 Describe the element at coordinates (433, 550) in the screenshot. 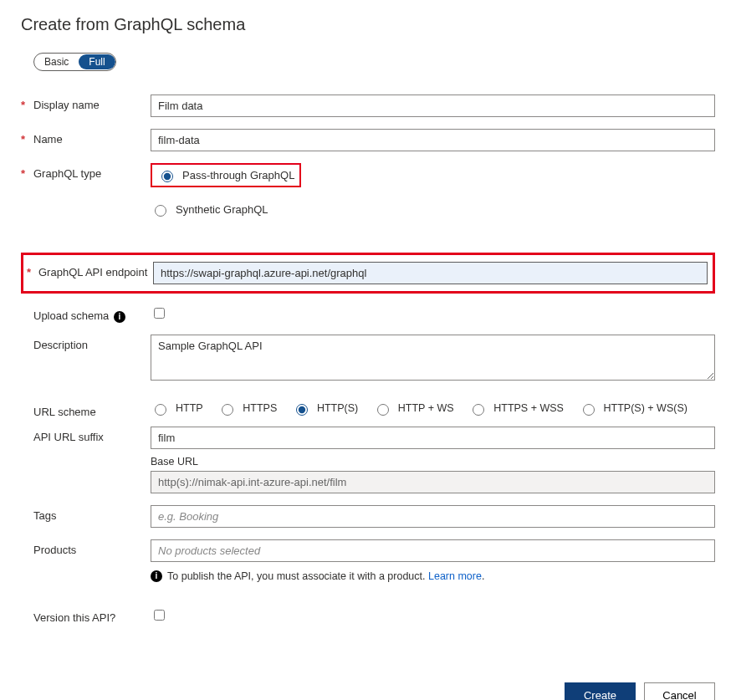

I see `products-field` at that location.